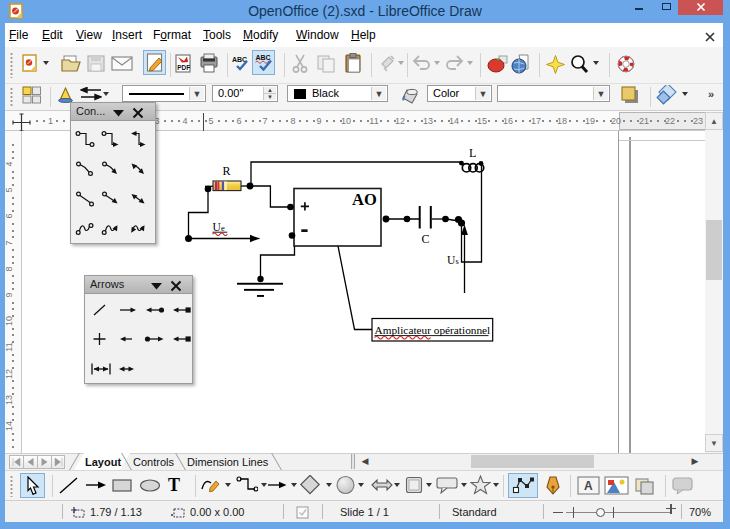  Describe the element at coordinates (433, 330) in the screenshot. I see `svg-text: Amplicateur opérationnel` at that location.